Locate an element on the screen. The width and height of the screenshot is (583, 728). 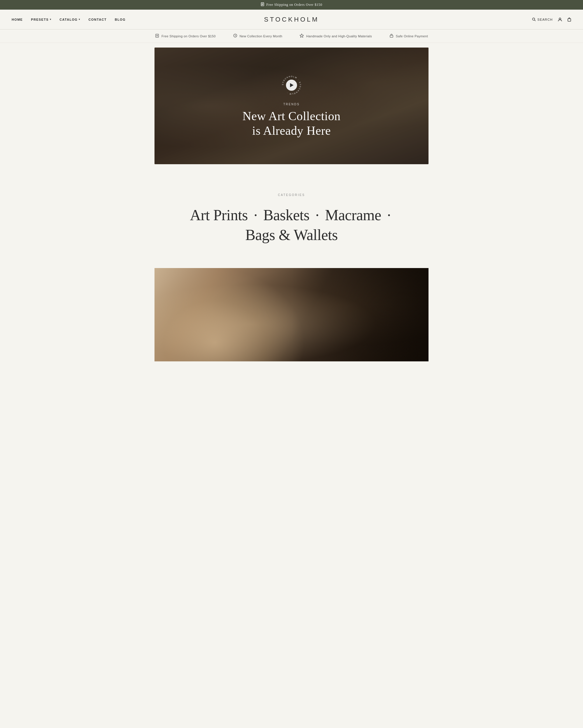
site-logo: STOCKHOLM is located at coordinates (292, 20).